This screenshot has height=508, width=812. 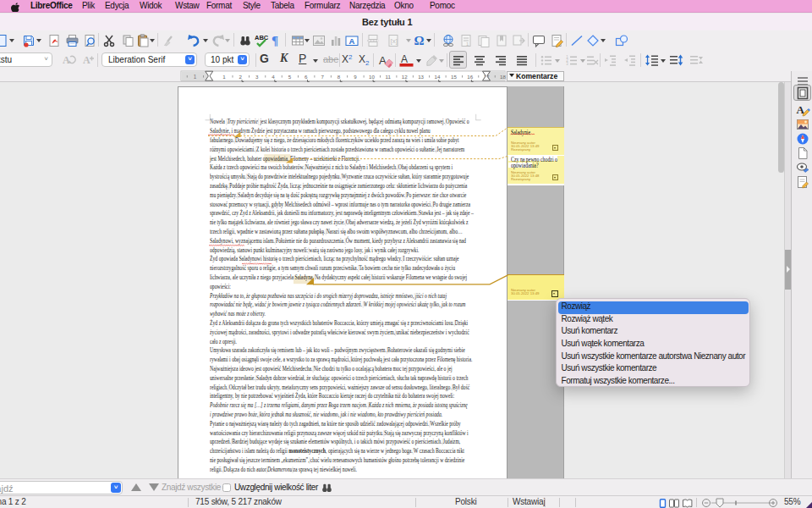 What do you see at coordinates (420, 41) in the screenshot?
I see `svg-text: Ω` at bounding box center [420, 41].